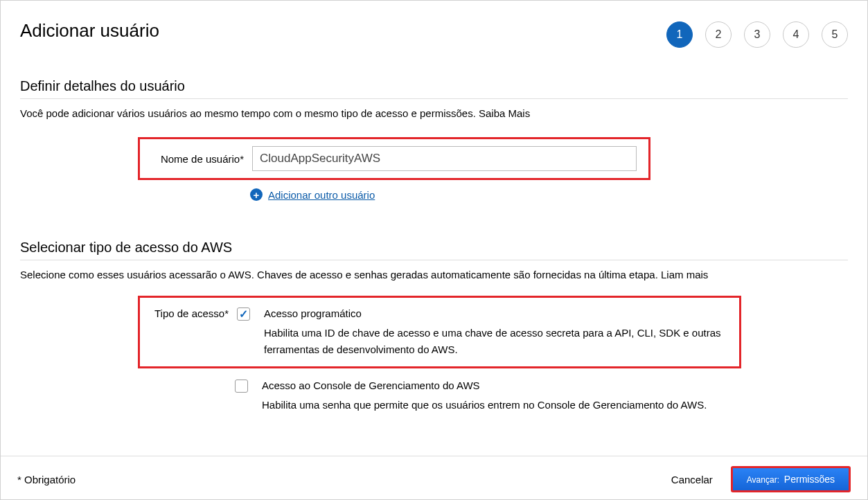 Image resolution: width=868 pixels, height=500 pixels. Describe the element at coordinates (555, 396) in the screenshot. I see `access-console-content: Acesso ao Console de Gerenciamento do AW…` at that location.